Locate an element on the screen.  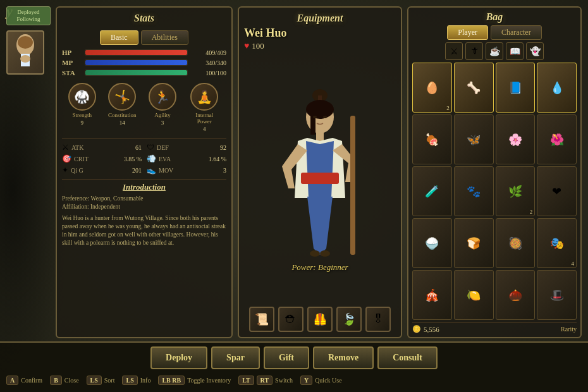
bag-item-1: 🦴 is located at coordinates (474, 87).